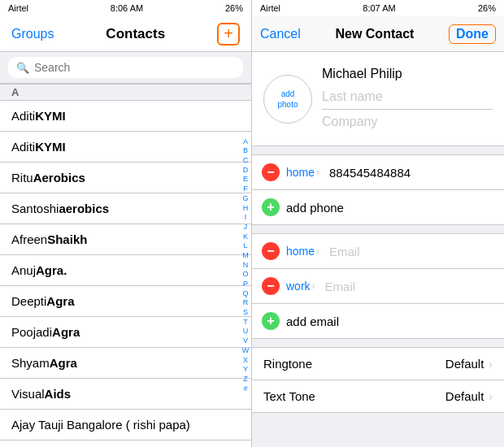 The width and height of the screenshot is (504, 447). Describe the element at coordinates (407, 74) in the screenshot. I see `first-name-value: Michael Philip` at that location.